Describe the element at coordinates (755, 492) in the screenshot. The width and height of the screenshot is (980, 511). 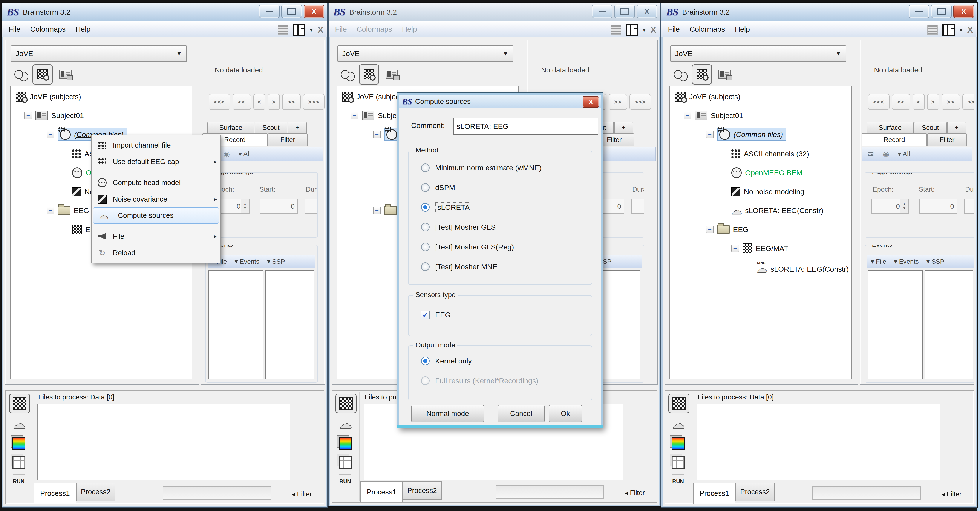
I see `tab-process2: Process2` at that location.